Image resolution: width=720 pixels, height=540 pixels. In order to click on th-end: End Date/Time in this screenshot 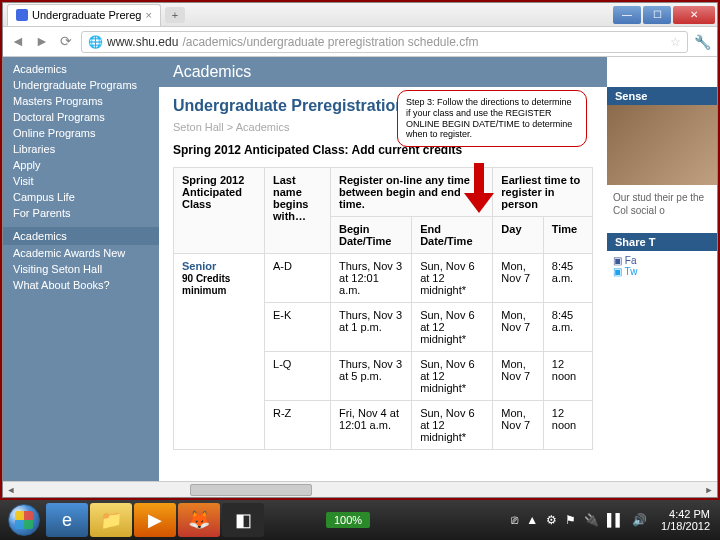, I will do `click(452, 236)`.